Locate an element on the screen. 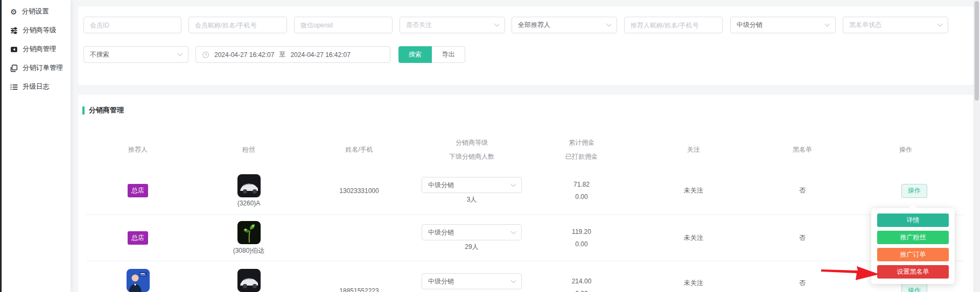 Image resolution: width=980 pixels, height=292 pixels. cell-level: 中级分销 is located at coordinates (472, 276).